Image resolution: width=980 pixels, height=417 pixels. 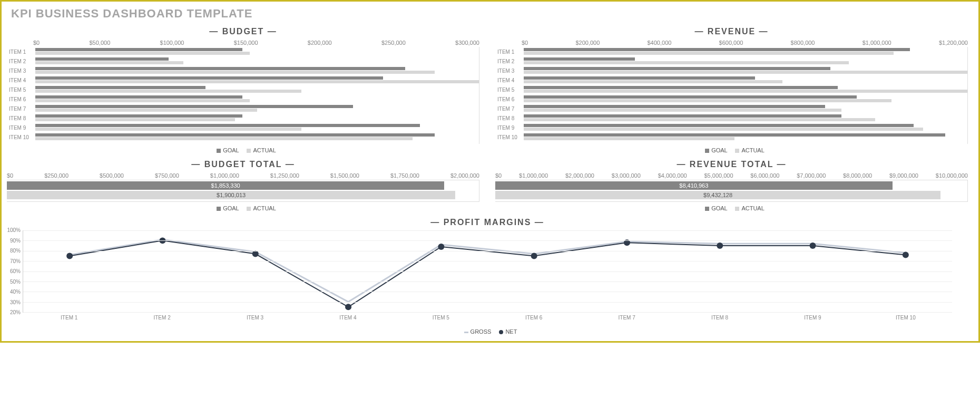 I want to click on y-label: ITEM 3, so click(x=509, y=71).